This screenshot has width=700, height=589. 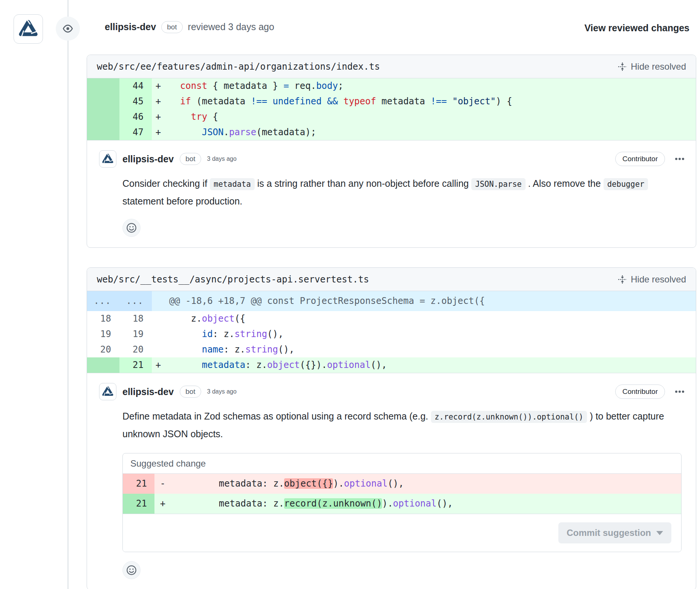 I want to click on new-line-number: 46, so click(x=136, y=117).